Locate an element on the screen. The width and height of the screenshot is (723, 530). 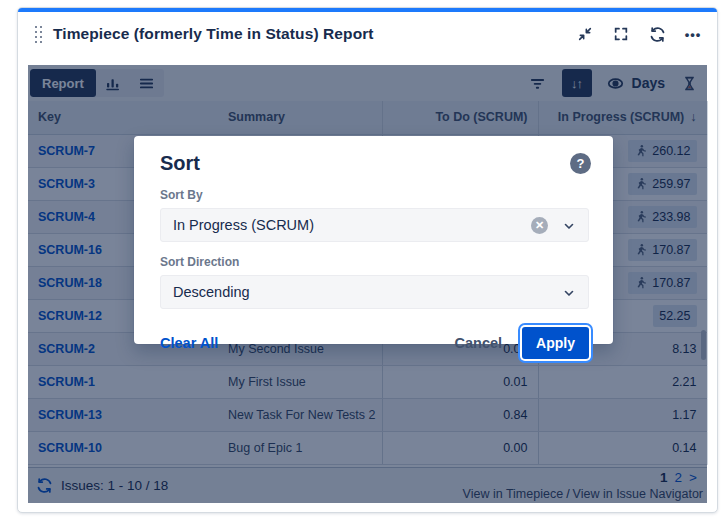
help-icon: ? is located at coordinates (580, 164).